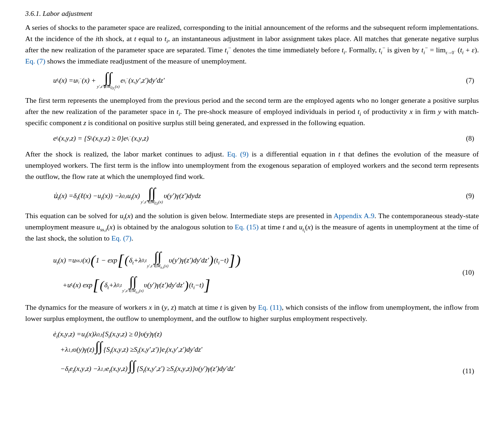 The image size is (504, 448). I want to click on equation-7: uti(x) = uti−(x) + ∫∫ y′,z′∉M0,ti(x) eti…, so click(252, 80).